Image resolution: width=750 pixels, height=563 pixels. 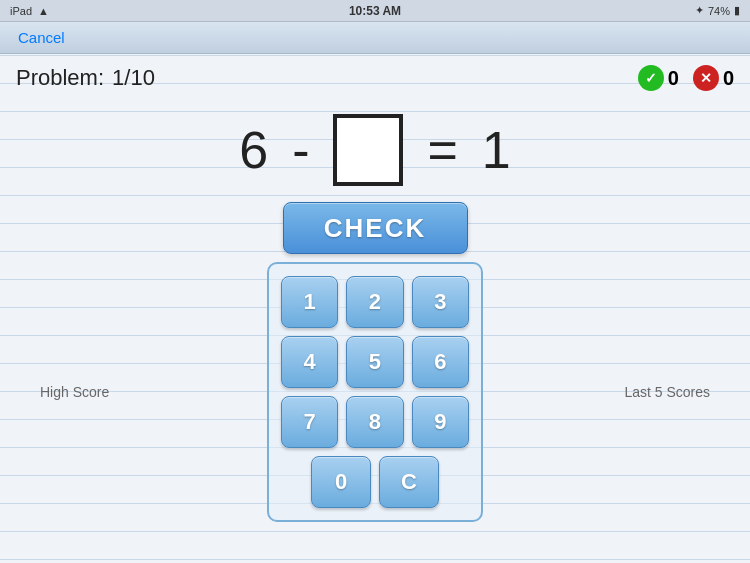 What do you see at coordinates (375, 11) in the screenshot?
I see `status-time: 10:53 AM` at bounding box center [375, 11].